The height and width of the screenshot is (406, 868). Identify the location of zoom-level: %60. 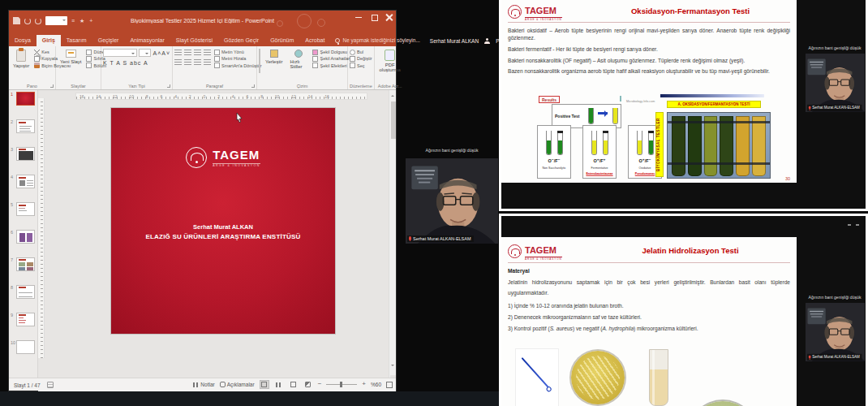
(376, 385).